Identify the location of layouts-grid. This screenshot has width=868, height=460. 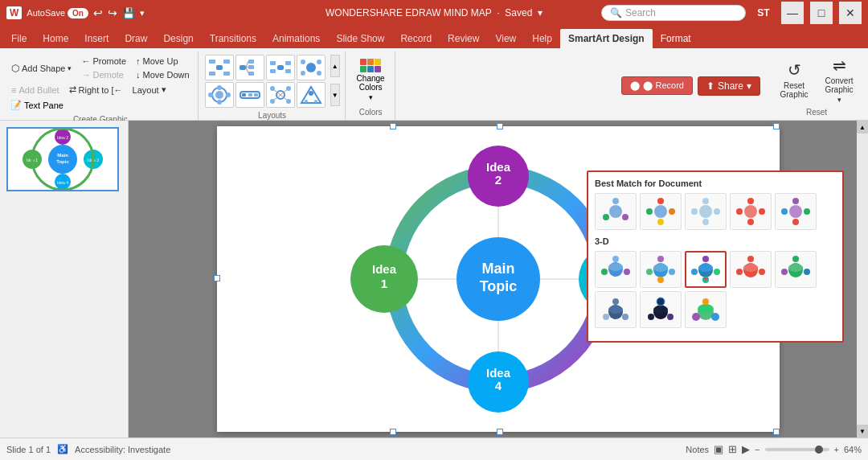
(265, 81).